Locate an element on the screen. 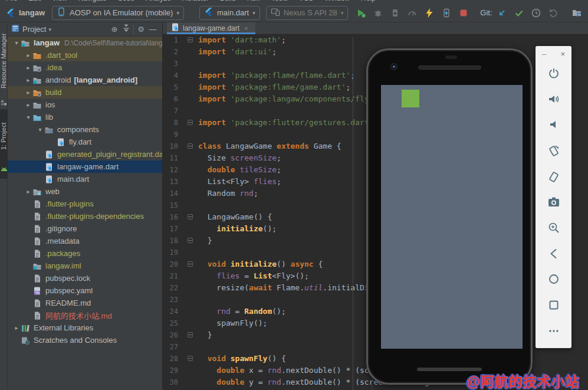 The image size is (588, 390). rotate-right-button is located at coordinates (554, 178).